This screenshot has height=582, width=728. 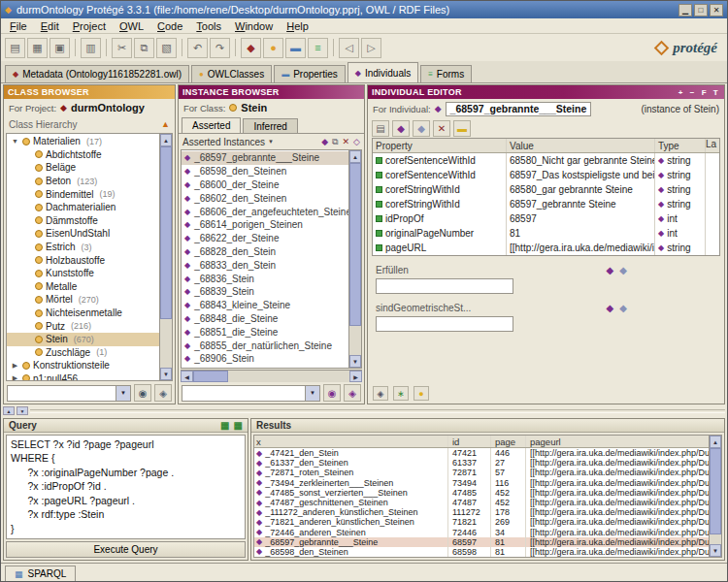 What do you see at coordinates (714, 497) in the screenshot?
I see `results-scrollbar: ▲ ▼` at bounding box center [714, 497].